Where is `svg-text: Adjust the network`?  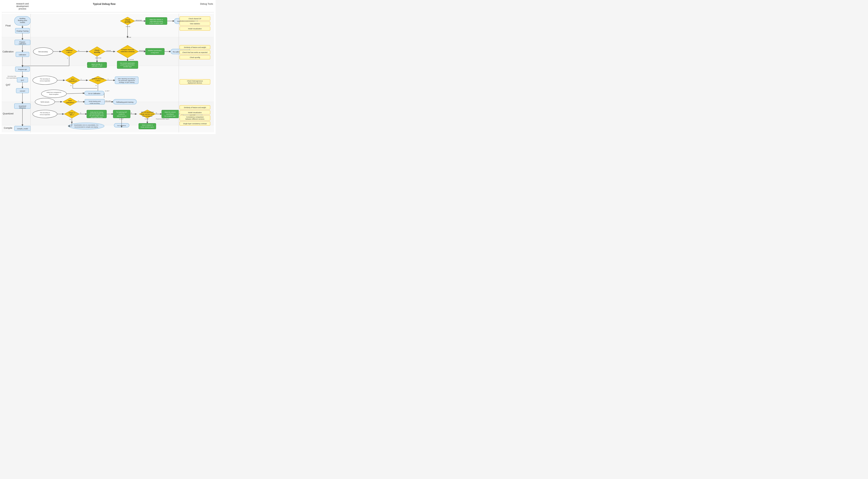
svg-text: Adjust the network is located at coordinates (170, 112).